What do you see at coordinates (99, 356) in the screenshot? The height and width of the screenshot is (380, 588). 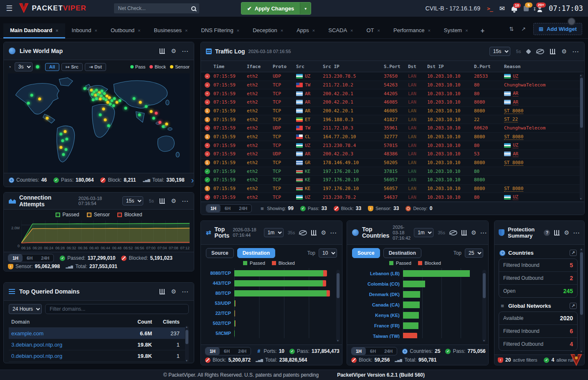 I see `domain-row: 0.debian.pool.ntp.org19.8K1` at bounding box center [99, 356].